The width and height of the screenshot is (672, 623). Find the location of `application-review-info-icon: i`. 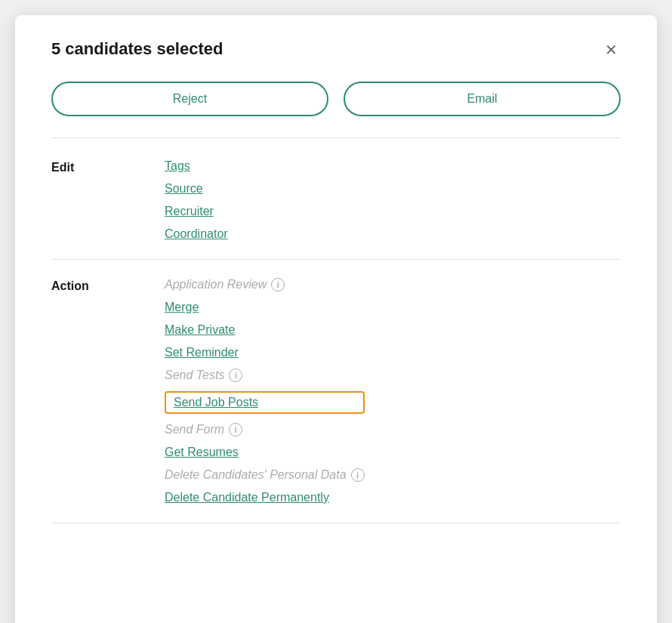

application-review-info-icon: i is located at coordinates (278, 285).